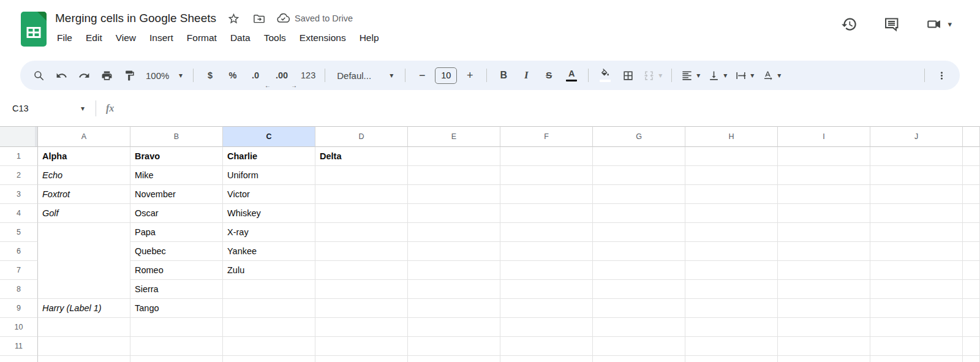 The width and height of the screenshot is (980, 362). Describe the element at coordinates (454, 157) in the screenshot. I see `cell-E1` at that location.